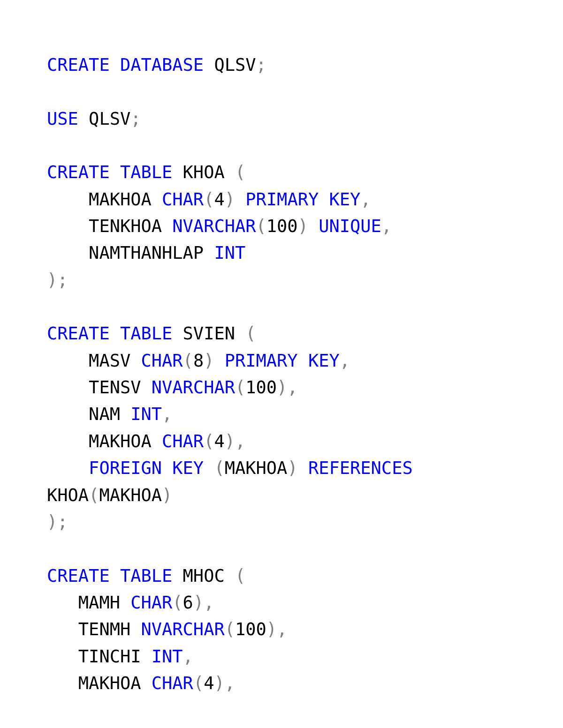 The height and width of the screenshot is (728, 563). I want to click on code-token: NAM, so click(89, 414).